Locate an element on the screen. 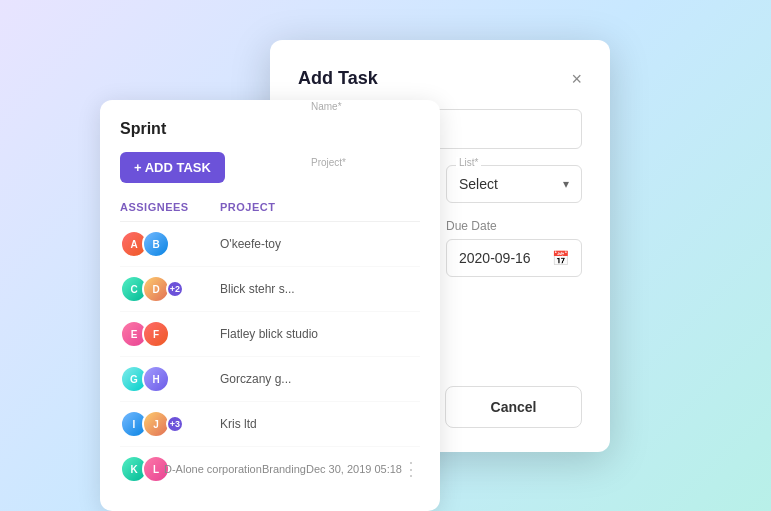 This screenshot has width=771, height=511. calendar-icon: 📅 is located at coordinates (560, 258).